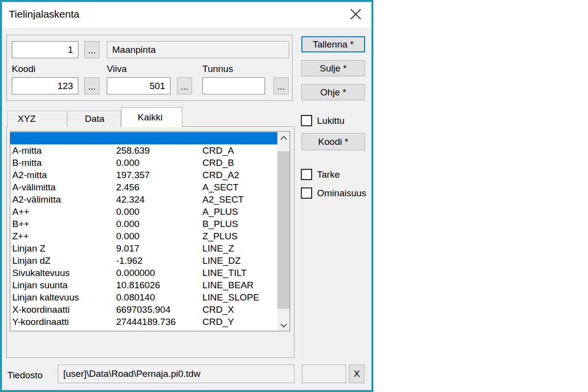 The width and height of the screenshot is (588, 392). I want to click on lukittu-checkbox, so click(307, 120).